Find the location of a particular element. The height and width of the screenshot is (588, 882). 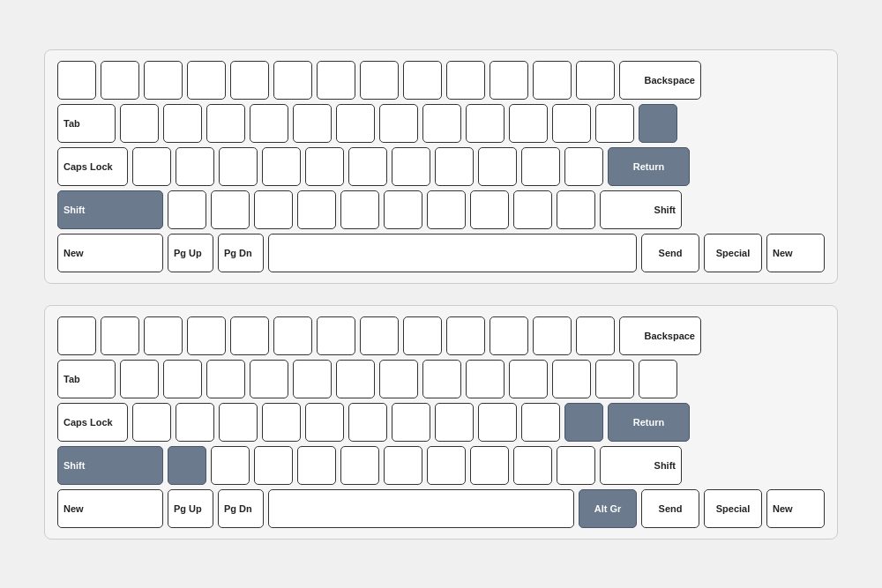

key-k34 is located at coordinates (658, 123).